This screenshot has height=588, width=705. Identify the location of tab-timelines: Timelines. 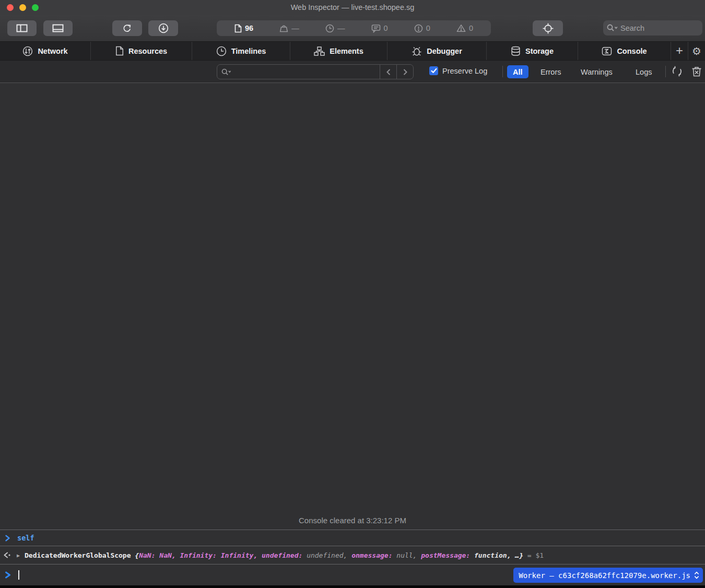
(241, 51).